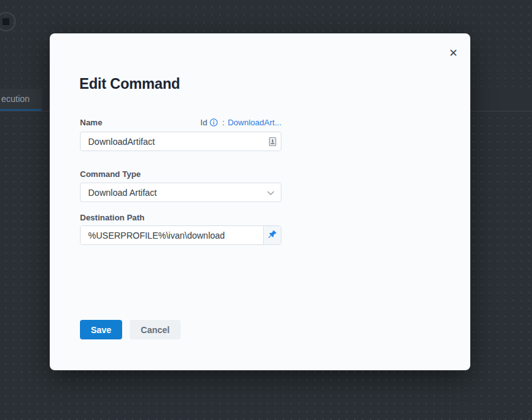  What do you see at coordinates (254, 122) in the screenshot?
I see `id-link: DownloadArt...` at bounding box center [254, 122].